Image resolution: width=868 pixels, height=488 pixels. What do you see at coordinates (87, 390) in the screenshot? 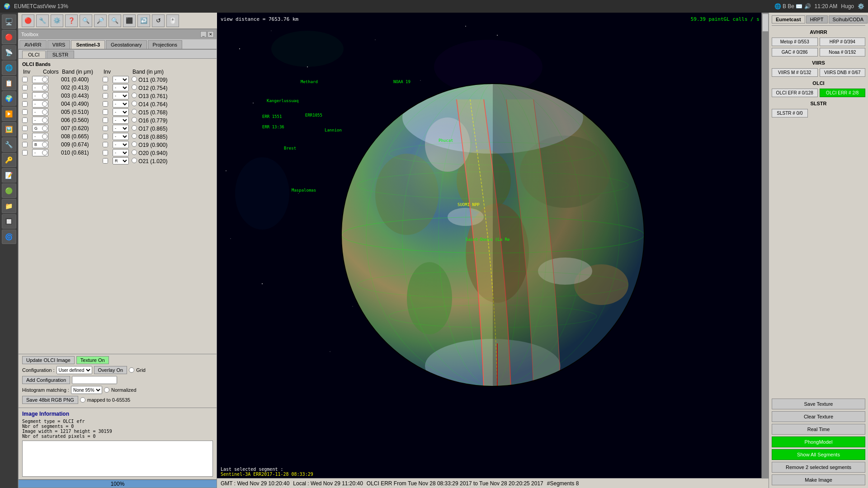
I see `histogram-select: None 95%` at bounding box center [87, 390].